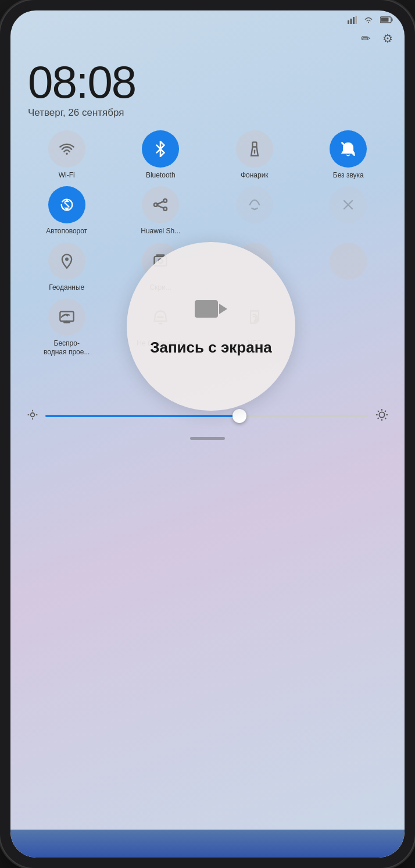 Image resolution: width=415 pixels, height=868 pixels. Describe the element at coordinates (67, 261) in the screenshot. I see `geo-button` at that location.